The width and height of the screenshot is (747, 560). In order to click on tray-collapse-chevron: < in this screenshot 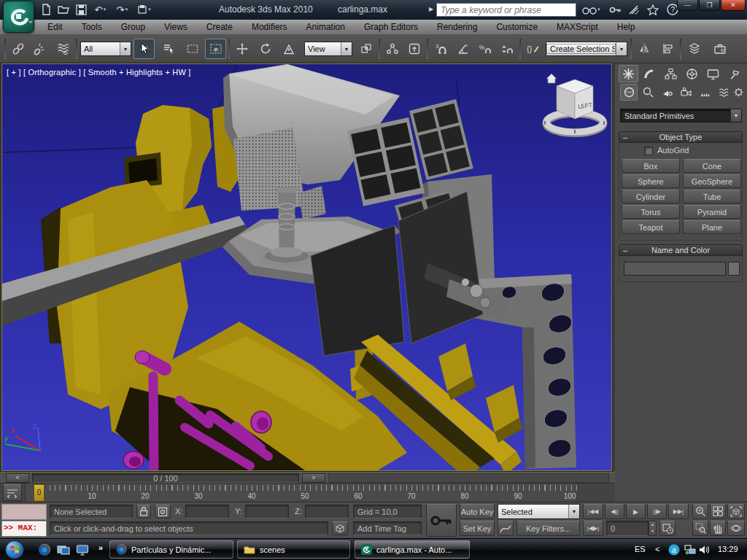, I will do `click(657, 549)`.